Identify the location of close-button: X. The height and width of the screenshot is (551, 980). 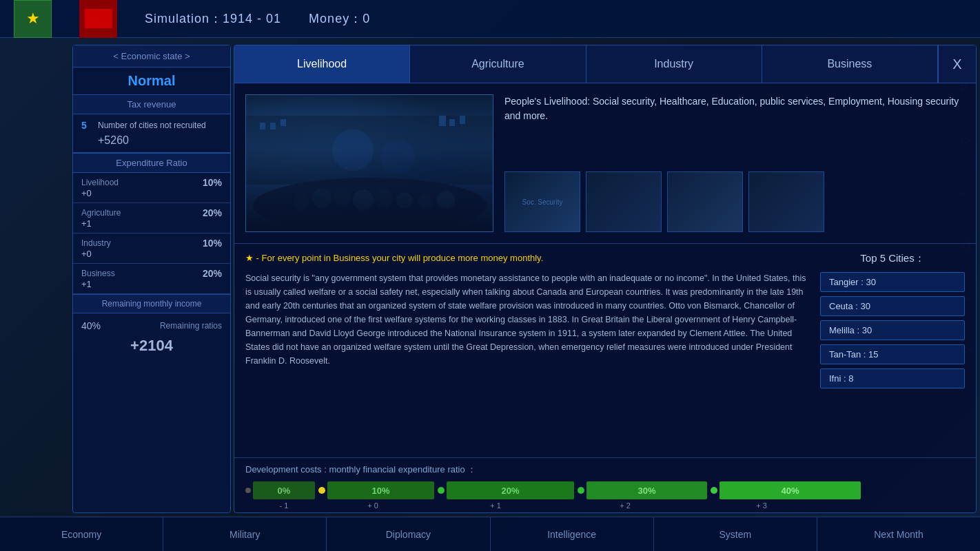
(957, 64).